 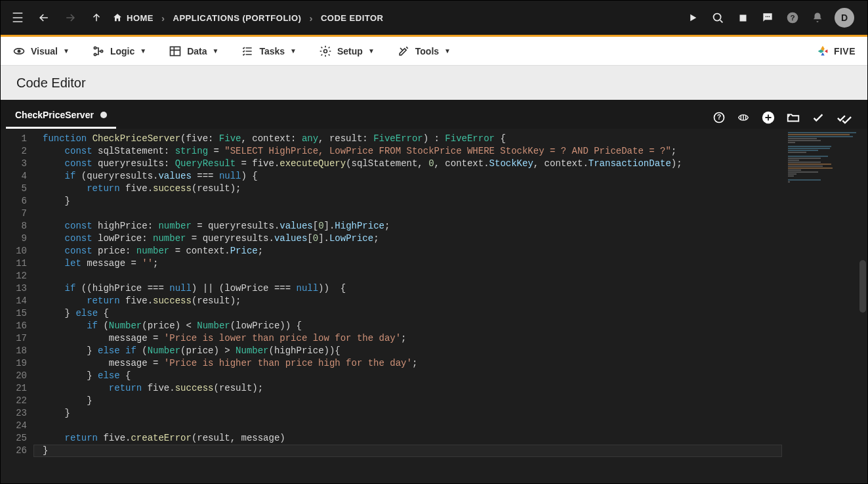 I want to click on breadcrumb-home-label: HOME, so click(x=140, y=18).